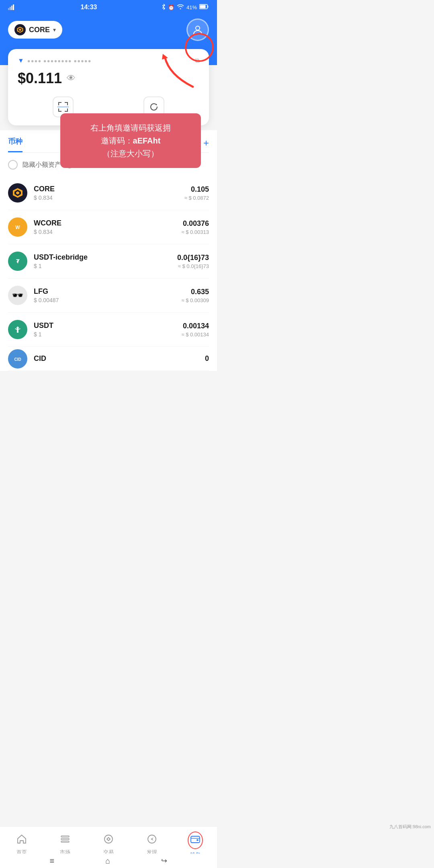  I want to click on coin-balance-lfg: 0.635 ≈ $ 0.00309, so click(195, 296).